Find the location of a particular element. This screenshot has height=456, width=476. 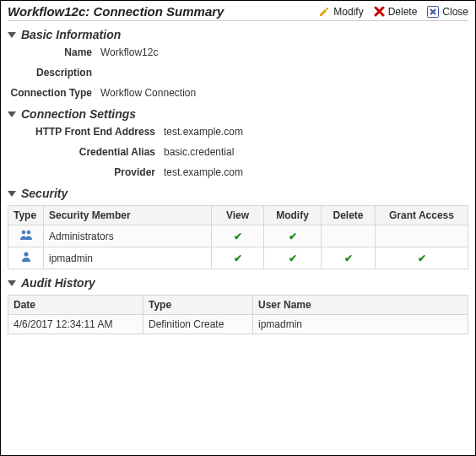

toolbar: Modify Delete Close is located at coordinates (393, 12).